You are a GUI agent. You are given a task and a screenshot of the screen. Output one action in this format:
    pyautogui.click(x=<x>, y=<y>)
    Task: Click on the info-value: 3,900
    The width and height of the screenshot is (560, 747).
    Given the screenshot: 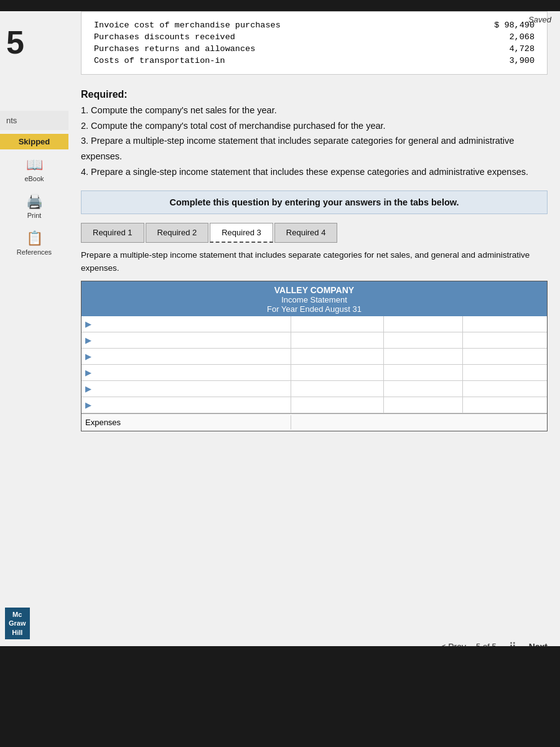 What is the action you would take?
    pyautogui.click(x=470, y=61)
    